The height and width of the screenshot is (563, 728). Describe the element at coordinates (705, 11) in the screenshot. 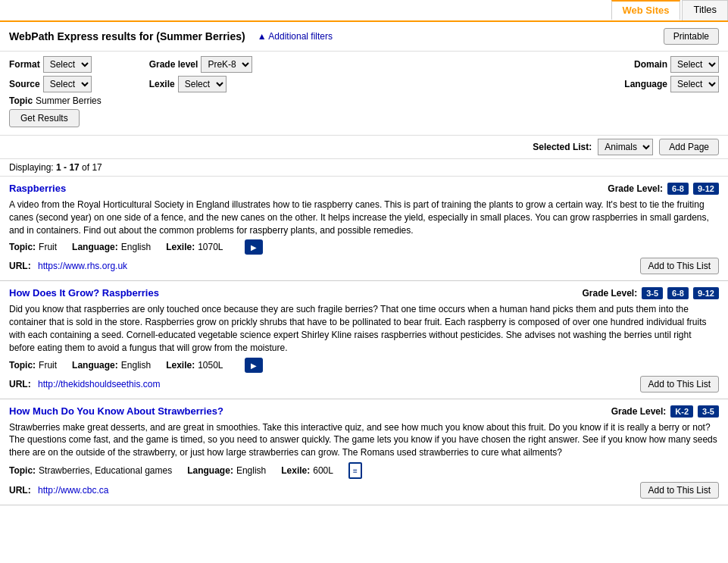

I see `tab-titles: Titles` at that location.